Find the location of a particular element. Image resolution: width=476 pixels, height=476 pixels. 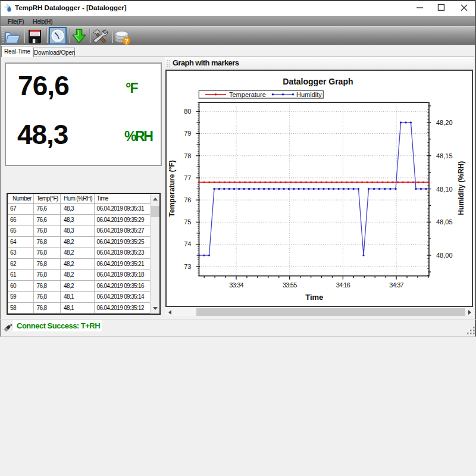

svg-text: 75 is located at coordinates (187, 222).